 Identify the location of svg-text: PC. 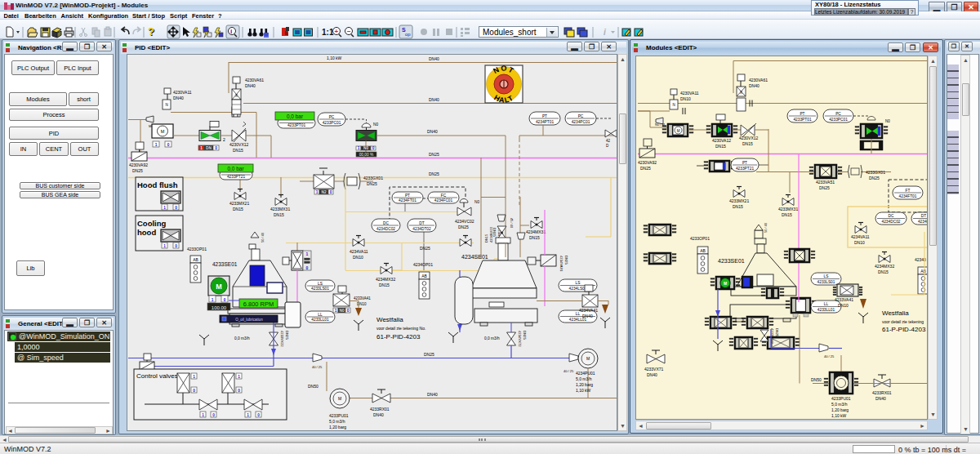
(332, 118).